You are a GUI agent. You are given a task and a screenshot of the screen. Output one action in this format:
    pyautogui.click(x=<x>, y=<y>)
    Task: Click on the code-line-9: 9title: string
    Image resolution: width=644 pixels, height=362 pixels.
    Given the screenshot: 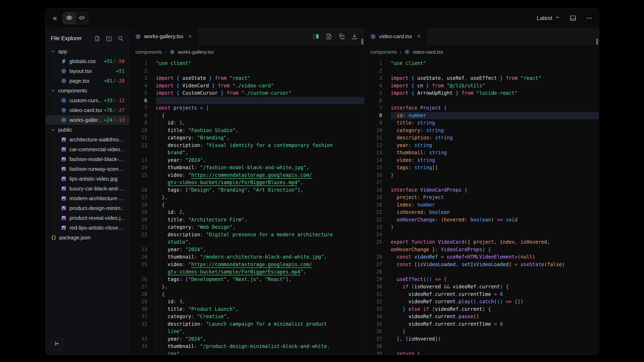 What is the action you would take?
    pyautogui.click(x=482, y=123)
    